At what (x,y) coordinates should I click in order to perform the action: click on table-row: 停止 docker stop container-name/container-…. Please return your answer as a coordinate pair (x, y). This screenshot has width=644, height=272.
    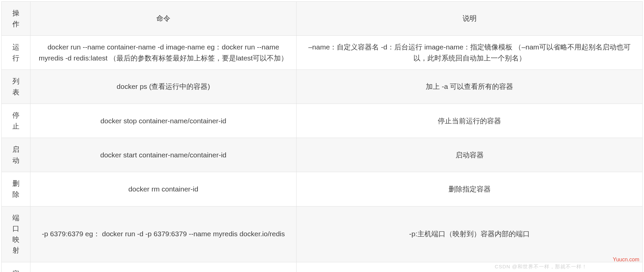
    Looking at the image, I should click on (322, 121).